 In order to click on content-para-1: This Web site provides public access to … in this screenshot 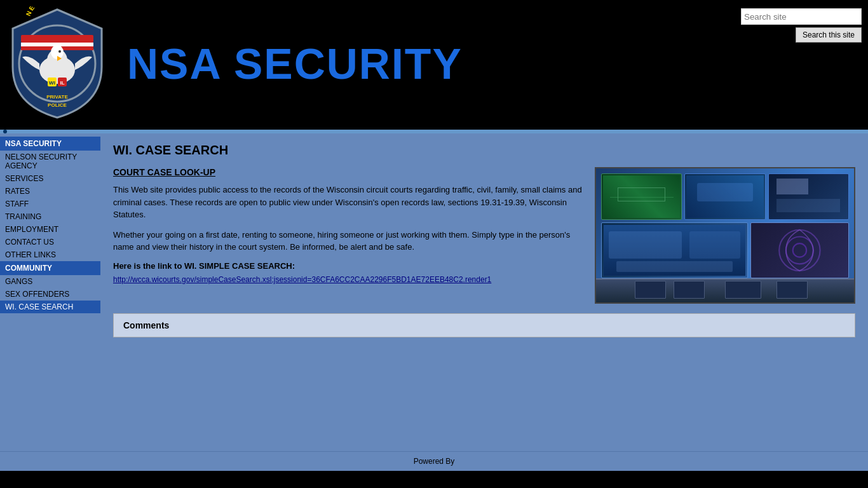, I will do `click(348, 202)`.